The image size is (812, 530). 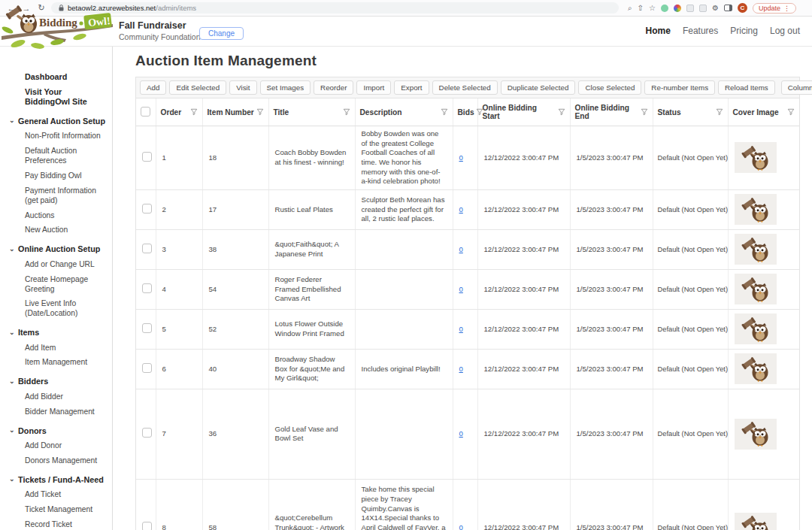 I want to click on search-icon: ⌕, so click(x=630, y=8).